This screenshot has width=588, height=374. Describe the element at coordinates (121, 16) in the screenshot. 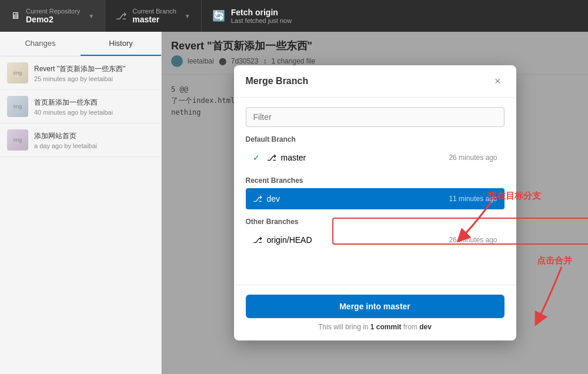

I see `branch-icon: ⎇` at that location.